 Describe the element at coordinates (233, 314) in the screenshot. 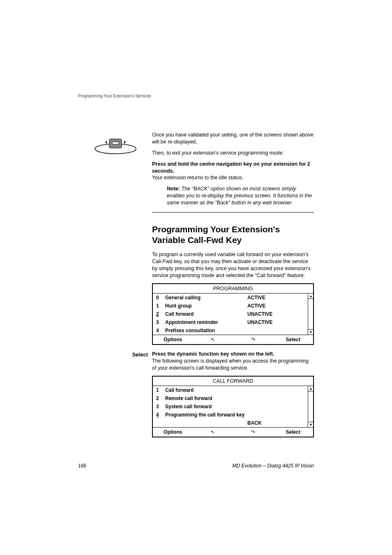

I see `screen1-body: 0 General calling ACTIVE 1 Hunt group AC…` at that location.